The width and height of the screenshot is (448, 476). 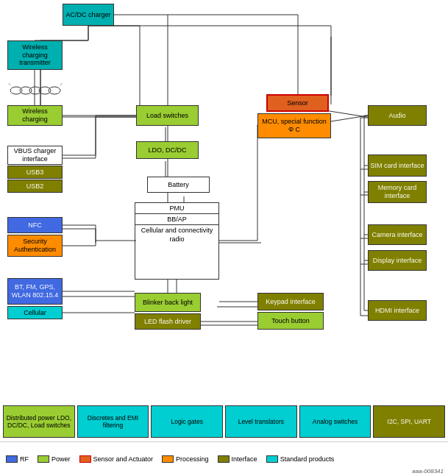 What do you see at coordinates (35, 313) in the screenshot?
I see `cellular-box: Cellular` at bounding box center [35, 313].